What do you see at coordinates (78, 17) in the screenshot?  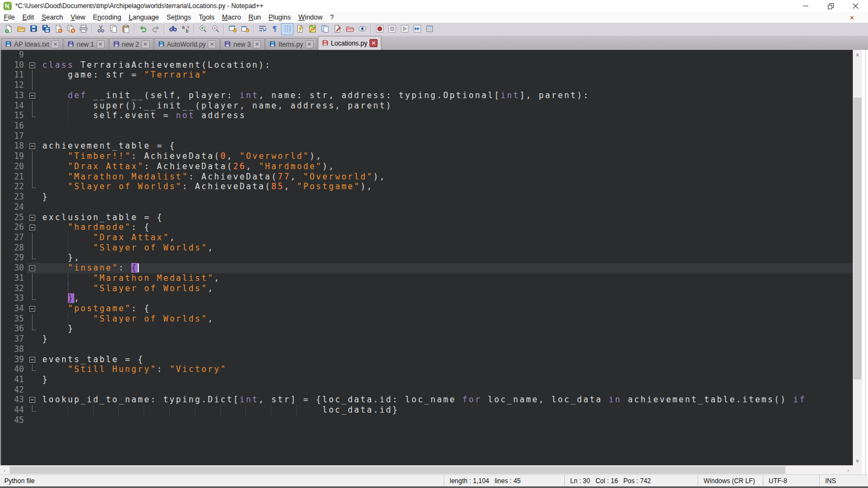 I see `menu-item-view: View` at bounding box center [78, 17].